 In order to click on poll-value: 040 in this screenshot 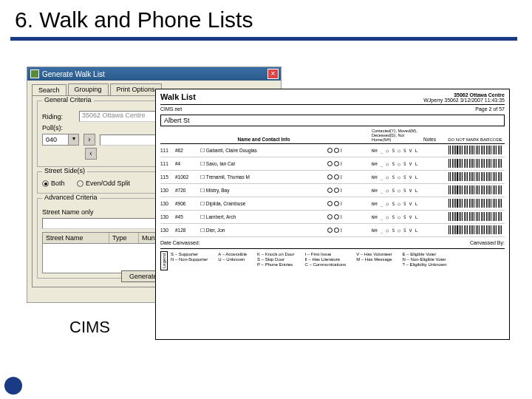, I will do `click(55, 140)`.